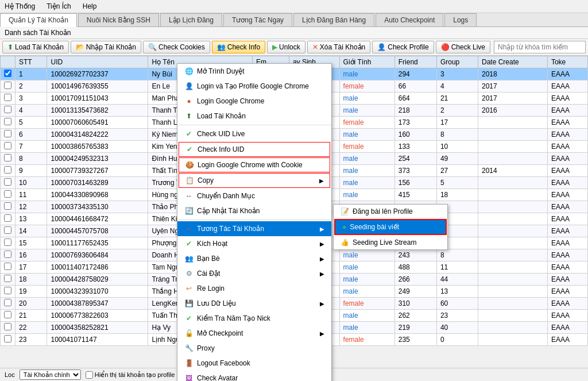 Image resolution: width=588 pixels, height=381 pixels. What do you see at coordinates (334, 20) in the screenshot?
I see `tab-lich-dang: Lịch Đăng Bán Hàng` at bounding box center [334, 20].